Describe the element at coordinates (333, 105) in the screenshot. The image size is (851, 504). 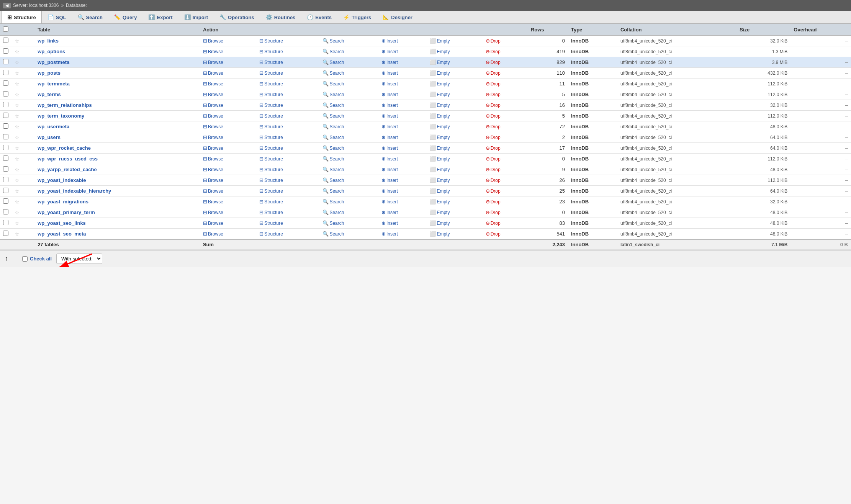
I see `search-link-6: 🔍 Search` at that location.